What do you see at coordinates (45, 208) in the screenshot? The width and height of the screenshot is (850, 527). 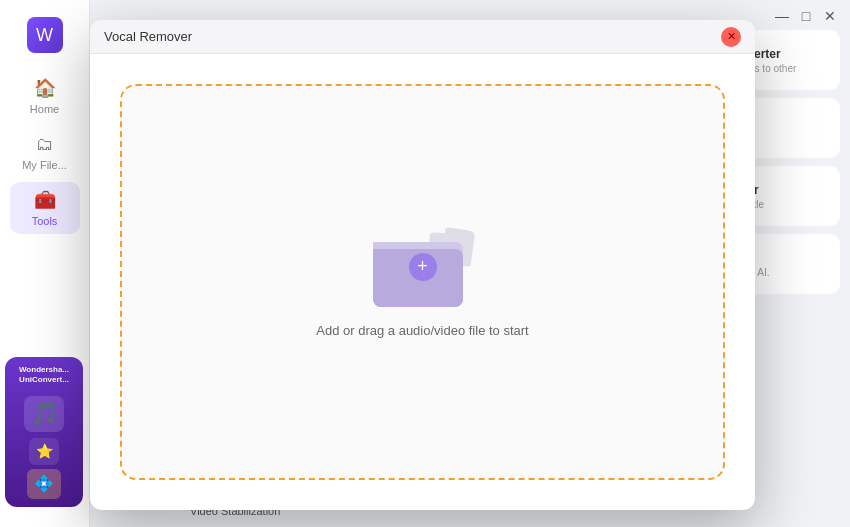 I see `sidebar-item-tools: 🧰 Tools` at bounding box center [45, 208].